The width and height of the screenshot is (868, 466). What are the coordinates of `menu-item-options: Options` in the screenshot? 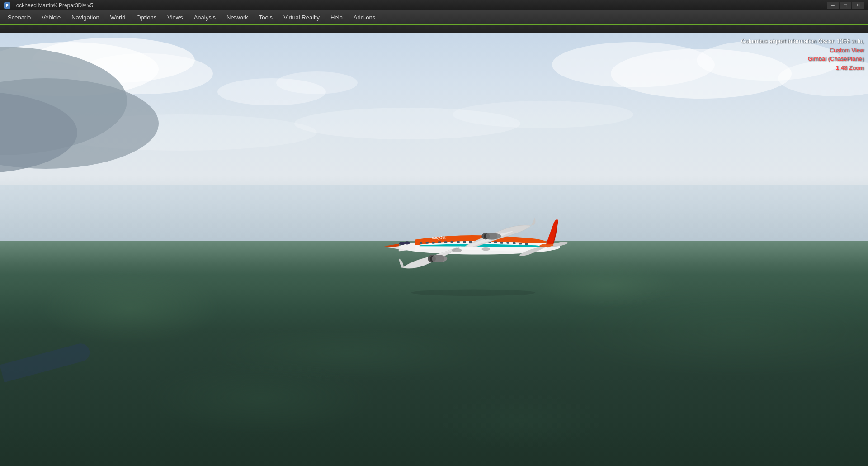 It's located at (146, 17).